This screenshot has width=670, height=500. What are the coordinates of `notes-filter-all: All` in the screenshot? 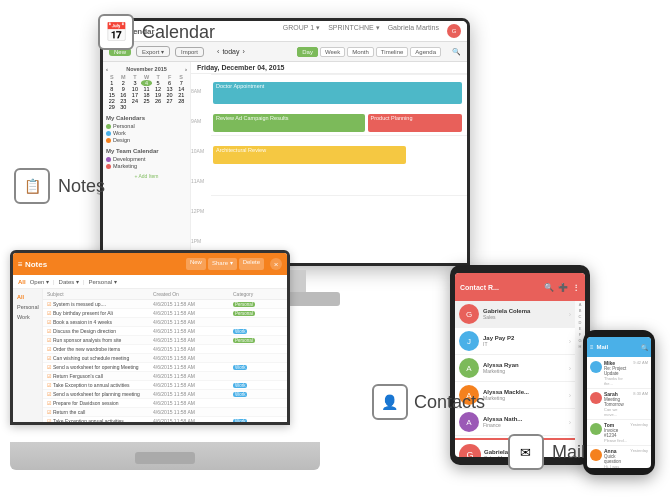 It's located at (22, 282).